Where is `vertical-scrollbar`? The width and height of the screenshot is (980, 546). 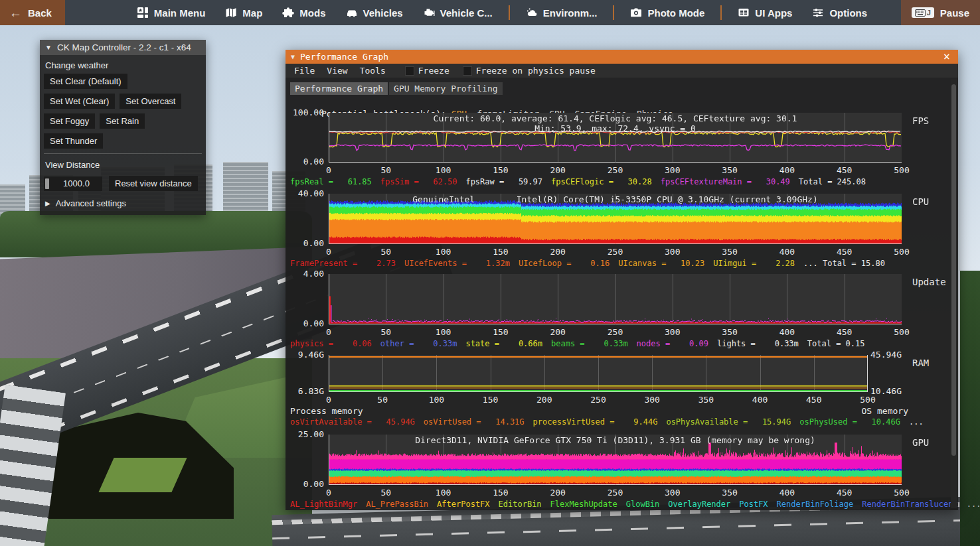 vertical-scrollbar is located at coordinates (953, 293).